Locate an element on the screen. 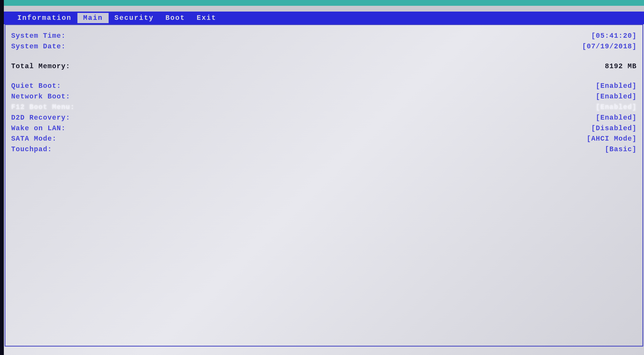  value-d2d-recovery: [Enabled] is located at coordinates (616, 118).